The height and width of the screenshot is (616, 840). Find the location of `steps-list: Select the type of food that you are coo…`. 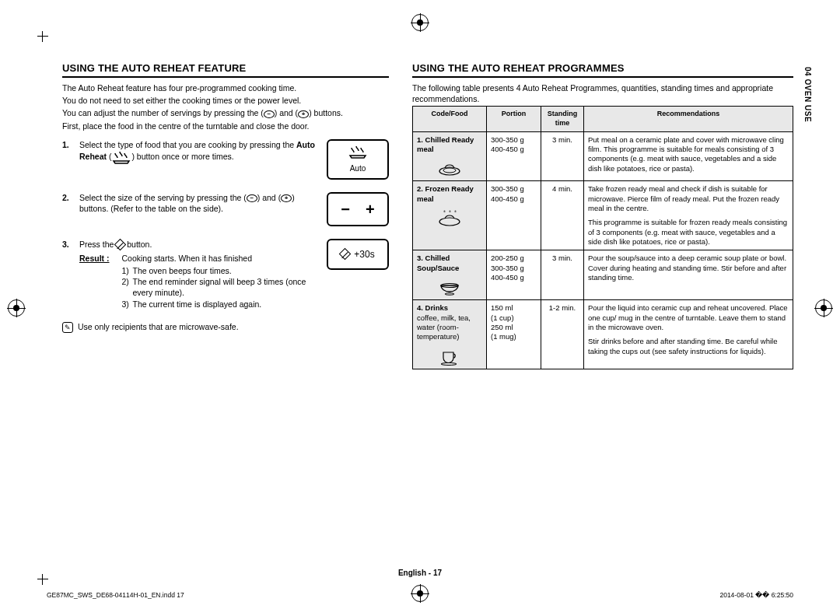

steps-list: Select the type of food that you are coo… is located at coordinates (226, 224).